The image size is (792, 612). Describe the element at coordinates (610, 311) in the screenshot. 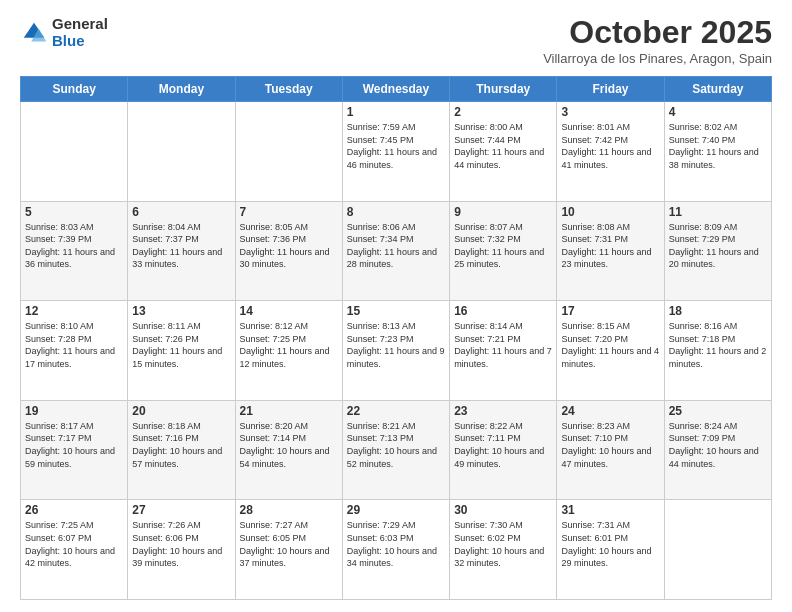

I see `day-number: 17` at that location.